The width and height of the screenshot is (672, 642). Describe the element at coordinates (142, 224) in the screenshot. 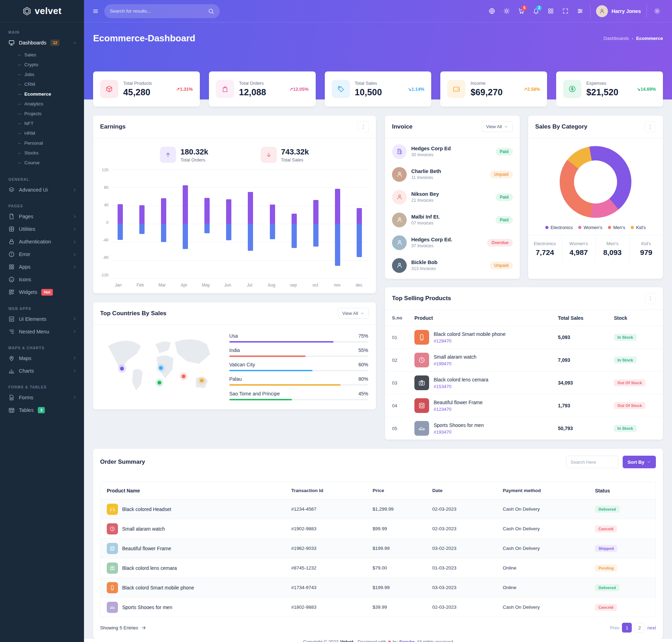

I see `bar-group-feb` at that location.